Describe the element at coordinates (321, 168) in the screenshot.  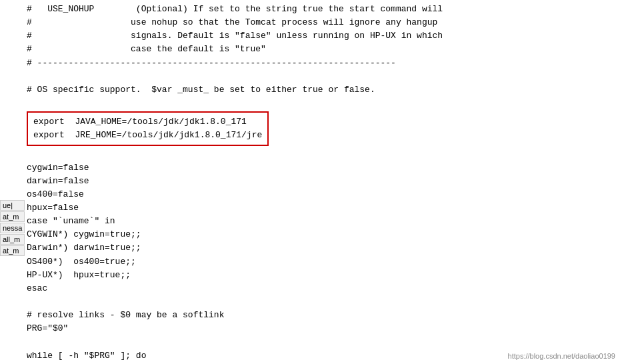
I see `code-line-12: cygwin=false` at that location.